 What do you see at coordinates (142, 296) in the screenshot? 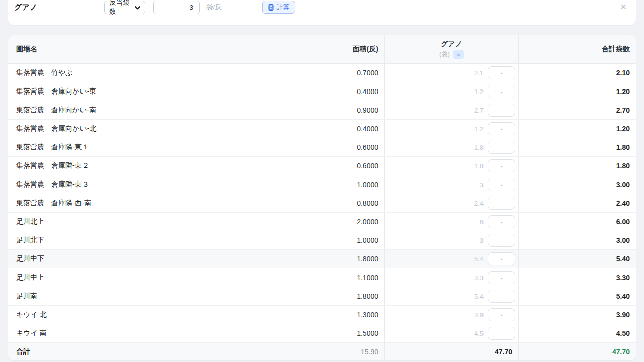
I see `field-name: 足川南` at bounding box center [142, 296].